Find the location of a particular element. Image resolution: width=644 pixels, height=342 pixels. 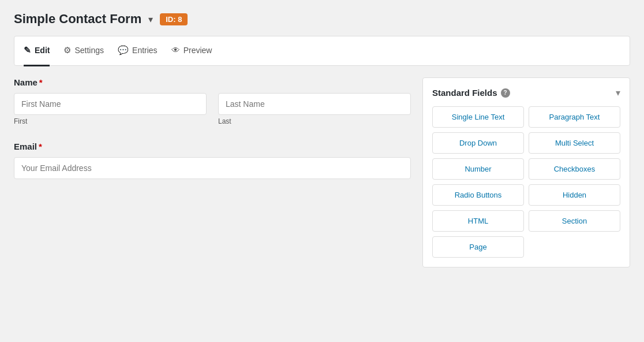

first-name-input is located at coordinates (110, 104).